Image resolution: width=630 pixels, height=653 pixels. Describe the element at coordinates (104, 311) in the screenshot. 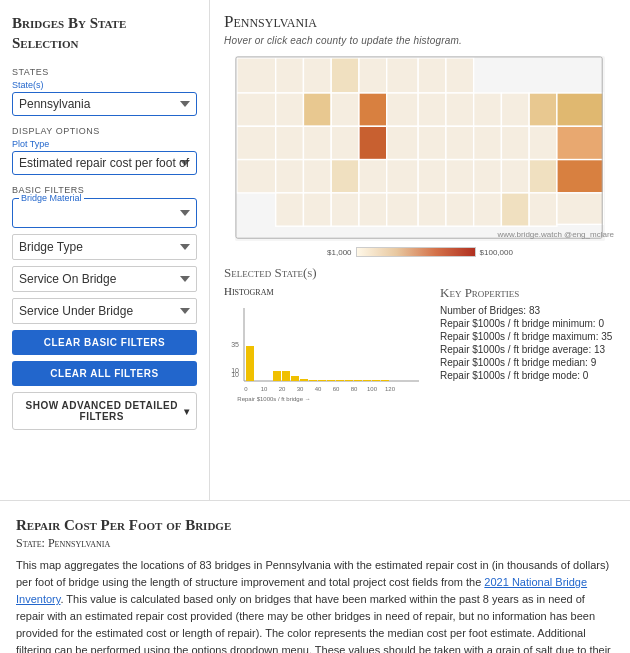

I see `service-under-bridge-select: Service Under Bridge` at that location.